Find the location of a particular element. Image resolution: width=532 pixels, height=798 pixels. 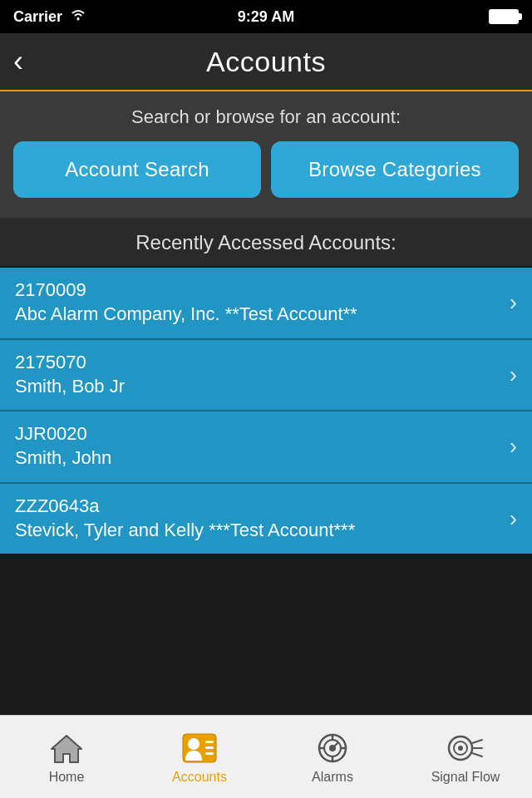

action-buttons: Account Search Browse Categories is located at coordinates (266, 170).